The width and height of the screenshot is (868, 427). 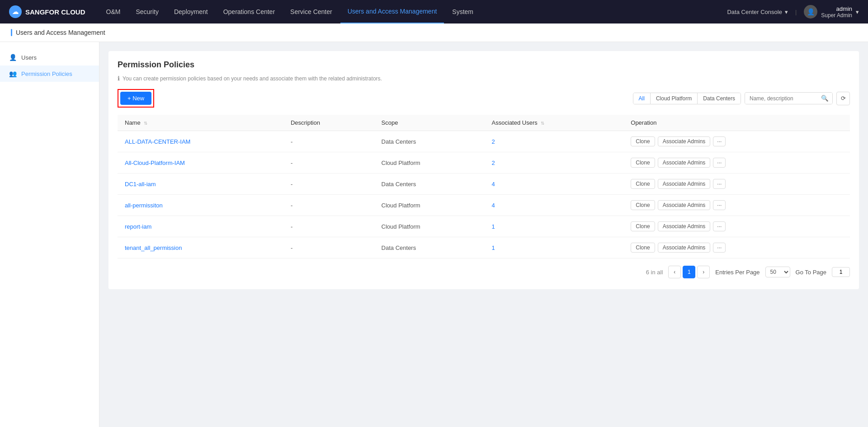 What do you see at coordinates (737, 226) in the screenshot?
I see `action-group-4: Clone Associate Admins ···` at bounding box center [737, 226].